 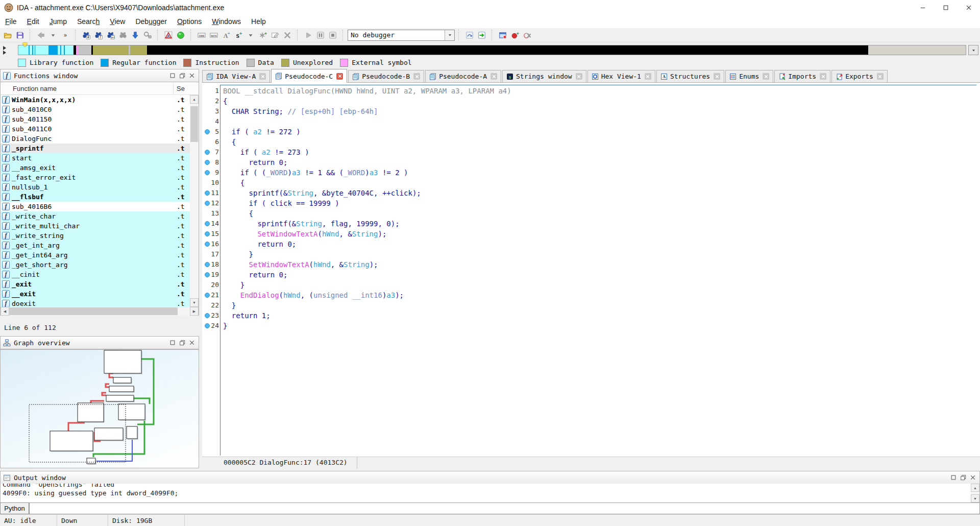 I want to click on code-line: 21 EndDialog(hWnd, (unsigned __int16)a3)…, so click(x=591, y=295).